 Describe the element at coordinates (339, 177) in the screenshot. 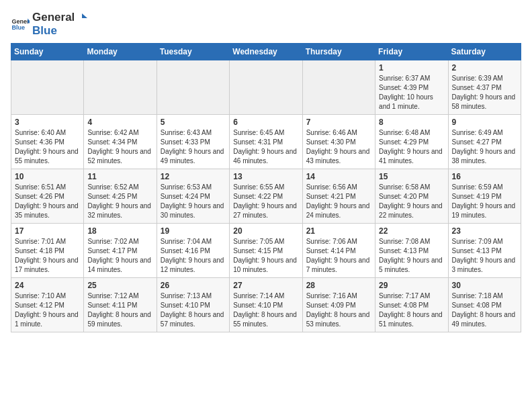

I see `day-number: 14` at that location.